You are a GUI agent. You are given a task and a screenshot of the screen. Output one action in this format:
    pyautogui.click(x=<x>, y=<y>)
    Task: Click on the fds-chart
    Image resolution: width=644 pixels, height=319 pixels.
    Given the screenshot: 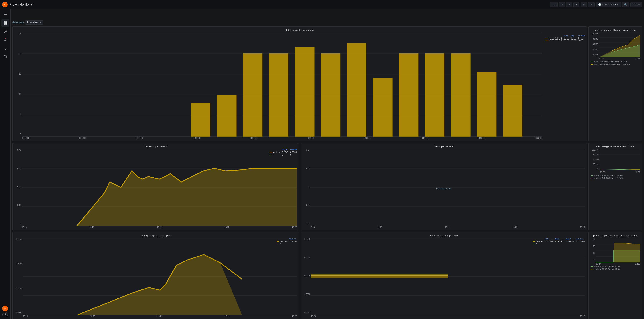 What is the action you would take?
    pyautogui.click(x=618, y=250)
    